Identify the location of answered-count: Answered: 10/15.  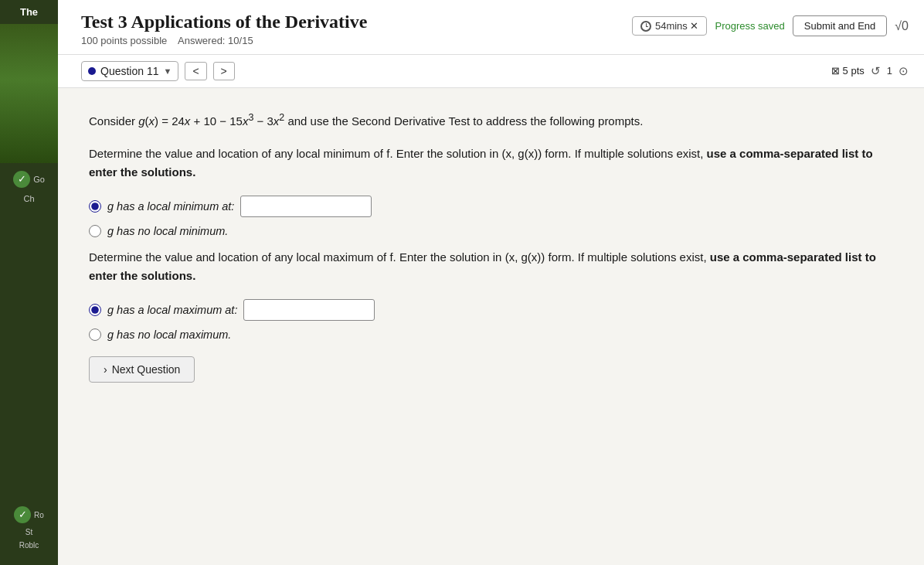
(216, 40).